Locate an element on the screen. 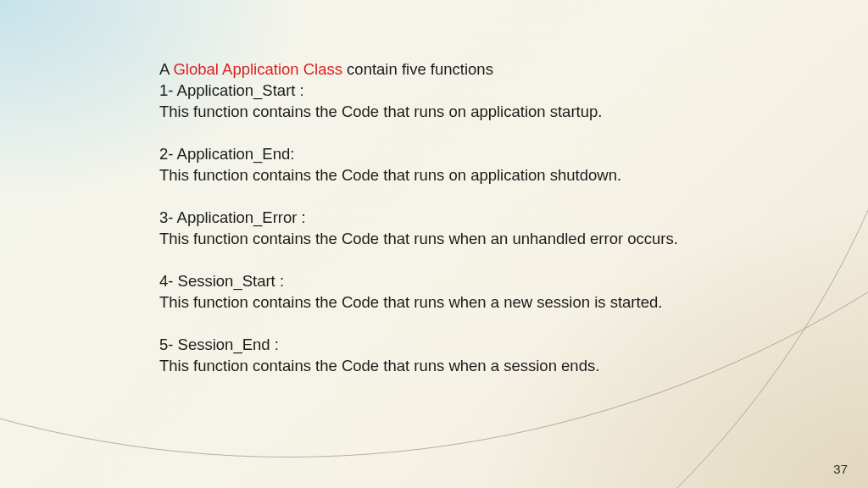 The width and height of the screenshot is (868, 488). intro-highlight: Global Application Class is located at coordinates (258, 69).